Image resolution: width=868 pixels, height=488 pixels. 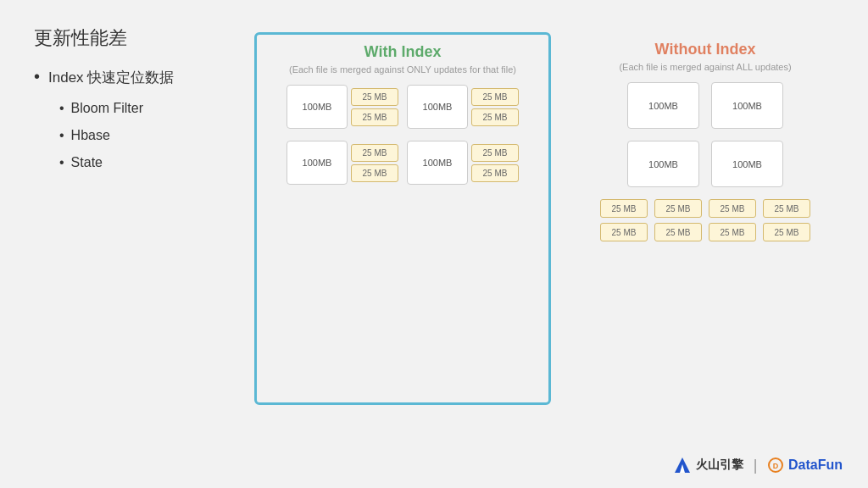 I want to click on sub-bullet-bloom: Bloom Filter, so click(x=148, y=108).